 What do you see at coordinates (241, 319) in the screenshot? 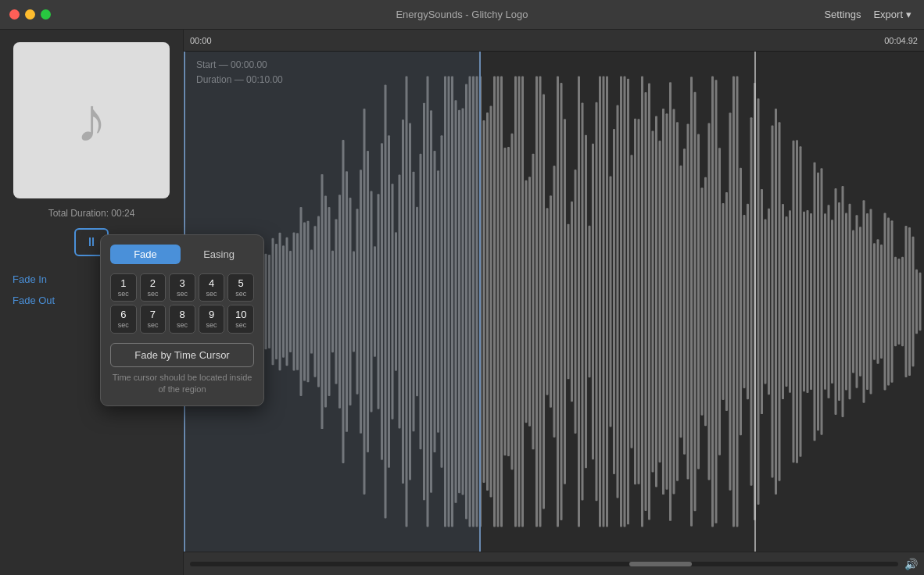
I see `sec-btn-10: 10 sec` at bounding box center [241, 319].